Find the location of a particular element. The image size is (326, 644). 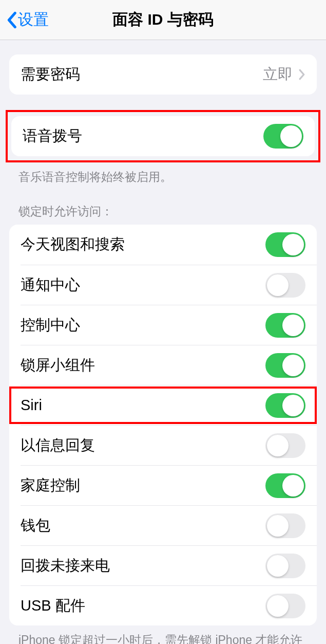

lock-access-row: USB 配件 is located at coordinates (168, 605).